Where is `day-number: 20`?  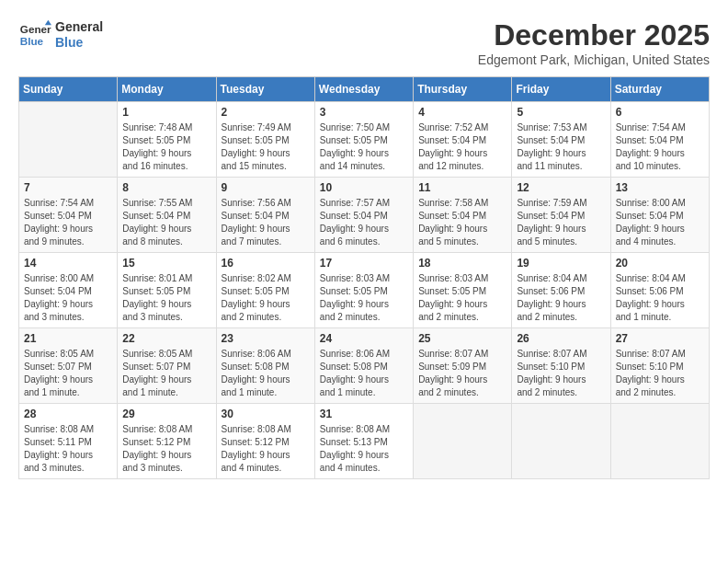
day-number: 20 is located at coordinates (660, 263).